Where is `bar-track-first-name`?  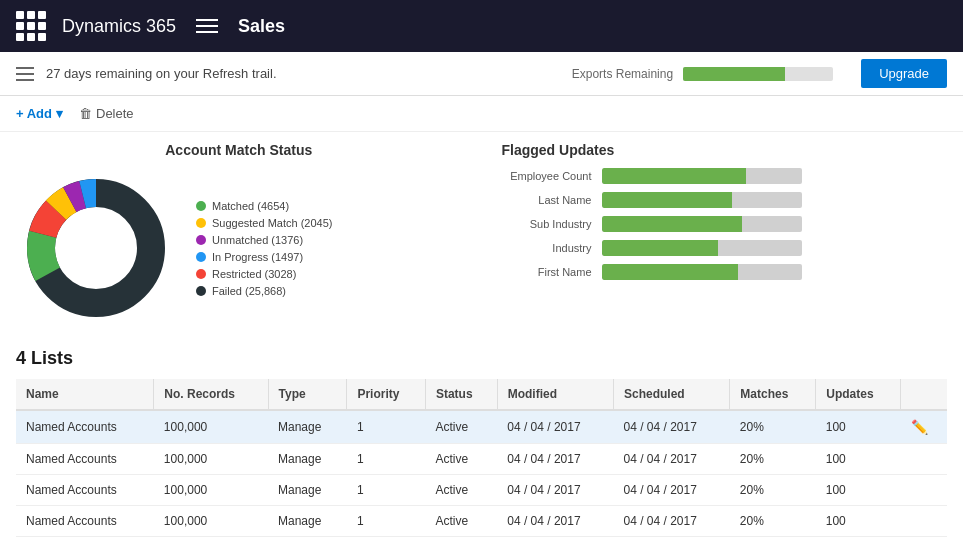 bar-track-first-name is located at coordinates (702, 272).